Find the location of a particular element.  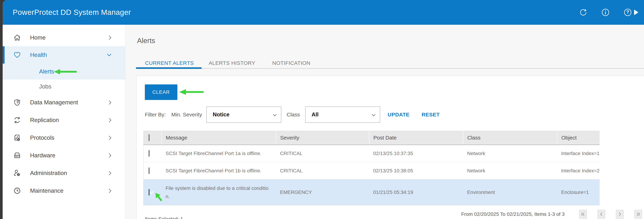

storage-icon is located at coordinates (17, 155).